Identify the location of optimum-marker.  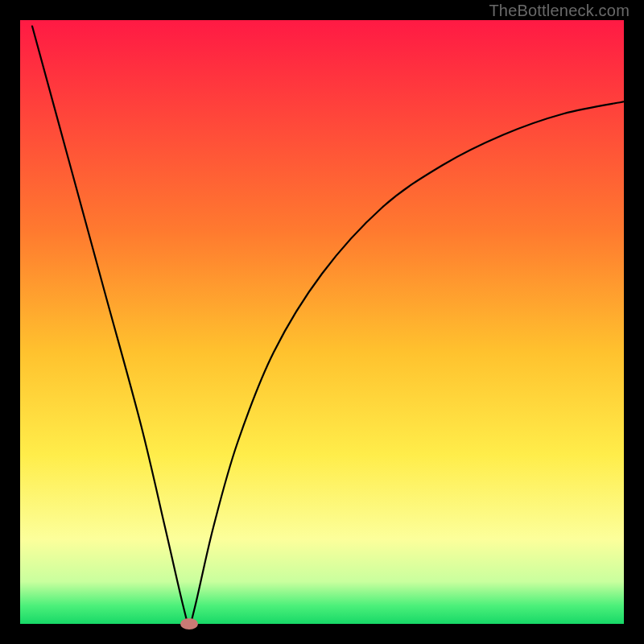
(189, 624).